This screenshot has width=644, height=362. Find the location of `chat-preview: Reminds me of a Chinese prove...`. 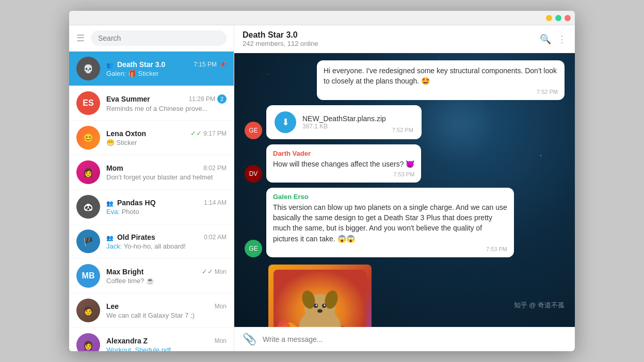

chat-preview: Reminds me of a Chinese prove... is located at coordinates (166, 108).